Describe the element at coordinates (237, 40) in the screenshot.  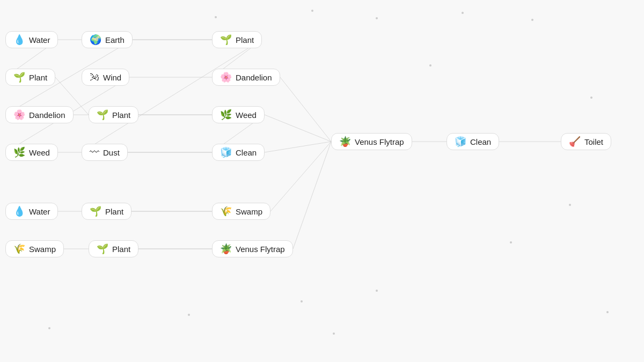
I see `craft-node-plant1: 🌱Plant` at that location.